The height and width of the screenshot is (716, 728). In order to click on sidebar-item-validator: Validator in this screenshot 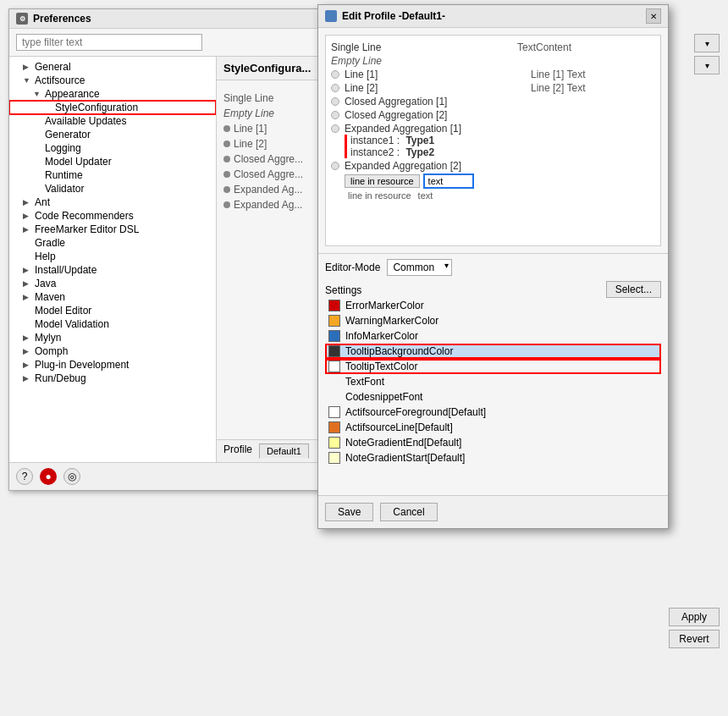, I will do `click(113, 189)`.